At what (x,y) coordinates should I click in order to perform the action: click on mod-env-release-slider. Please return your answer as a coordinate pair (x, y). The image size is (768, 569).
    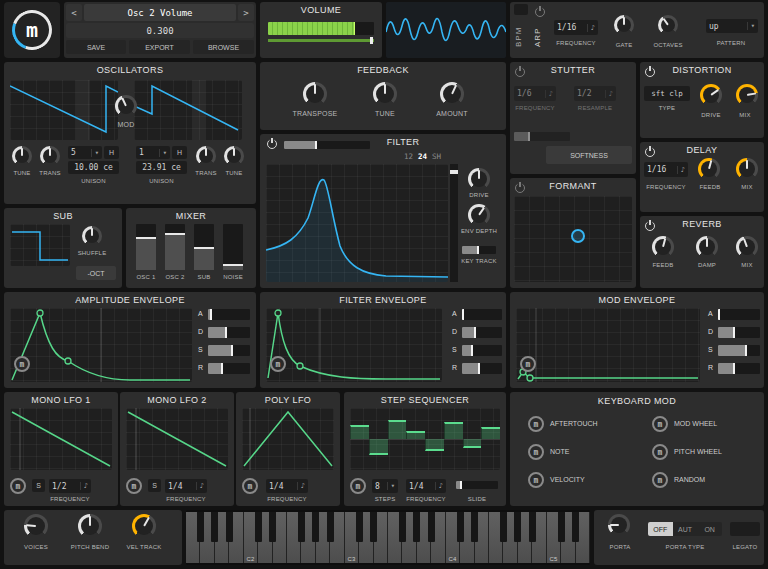
    Looking at the image, I should click on (739, 368).